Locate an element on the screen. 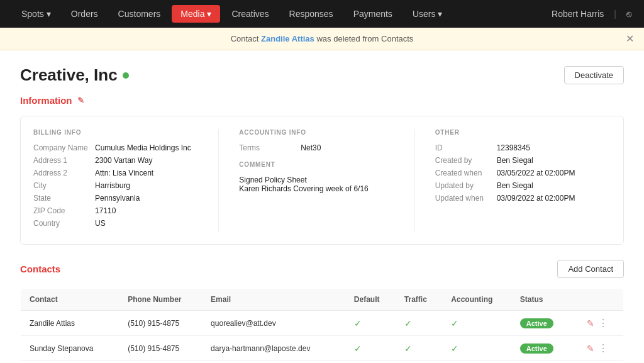 The image size is (644, 363). contacts-table-header-row: Contact Phone Number Email Default Traff… is located at coordinates (322, 299).